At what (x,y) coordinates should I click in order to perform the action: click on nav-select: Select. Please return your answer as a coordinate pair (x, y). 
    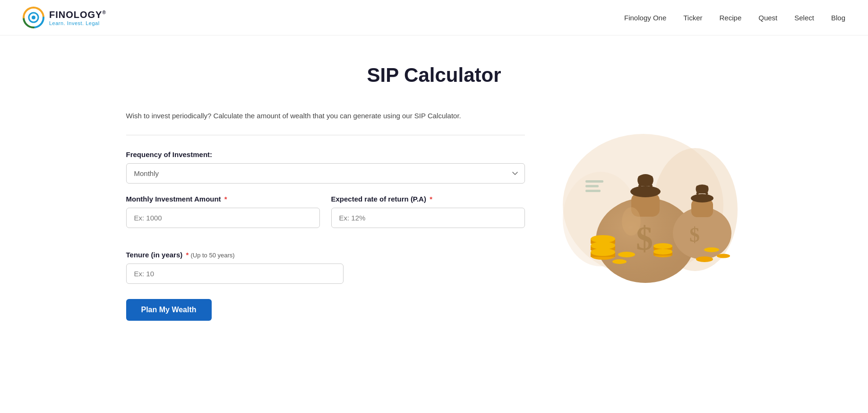
    Looking at the image, I should click on (804, 18).